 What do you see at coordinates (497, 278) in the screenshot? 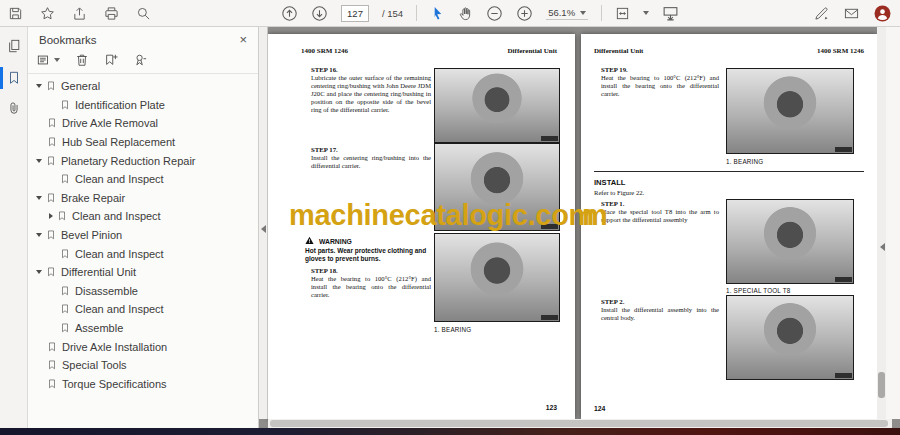
I see `figure-photo-step18` at bounding box center [497, 278].